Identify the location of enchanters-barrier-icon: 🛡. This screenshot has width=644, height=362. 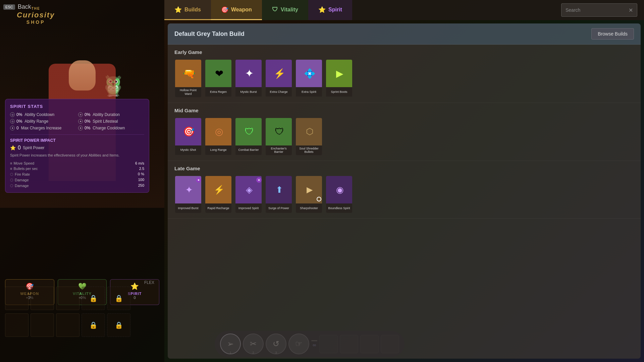
(279, 131).